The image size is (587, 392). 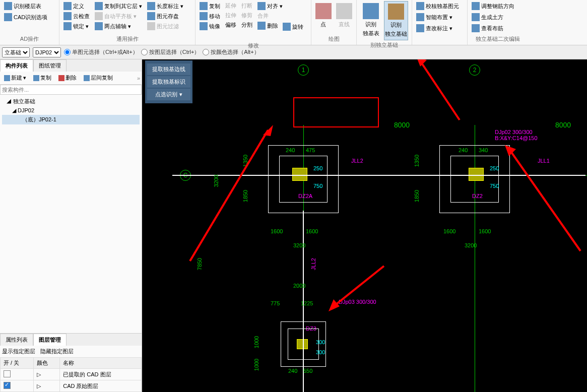 I want to click on group-label-rec: 别独立基础, so click(x=384, y=45).